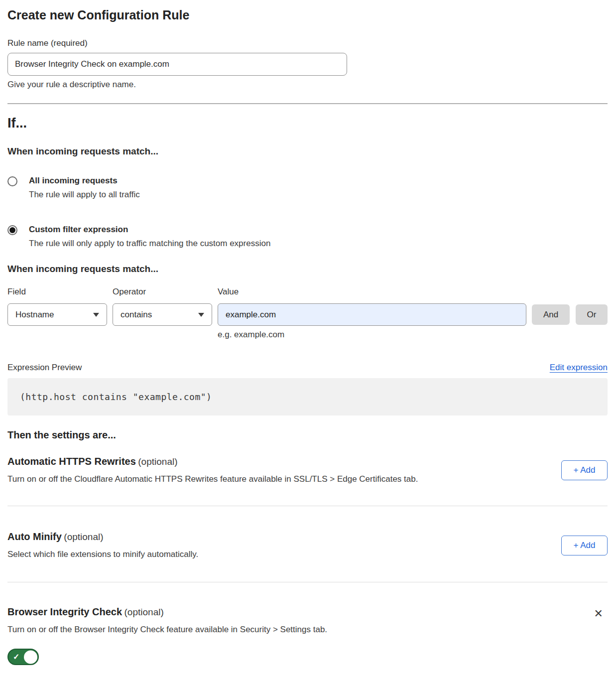  I want to click on setting-text: Automatic HTTPS Rewrites (optional) Turn…, so click(213, 470).